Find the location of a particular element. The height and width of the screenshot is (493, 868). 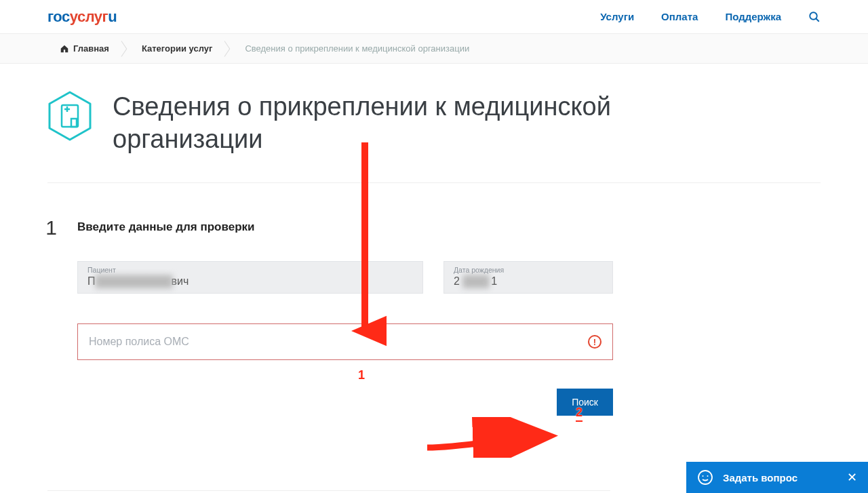

dob-value-prefix: 2 is located at coordinates (457, 281).